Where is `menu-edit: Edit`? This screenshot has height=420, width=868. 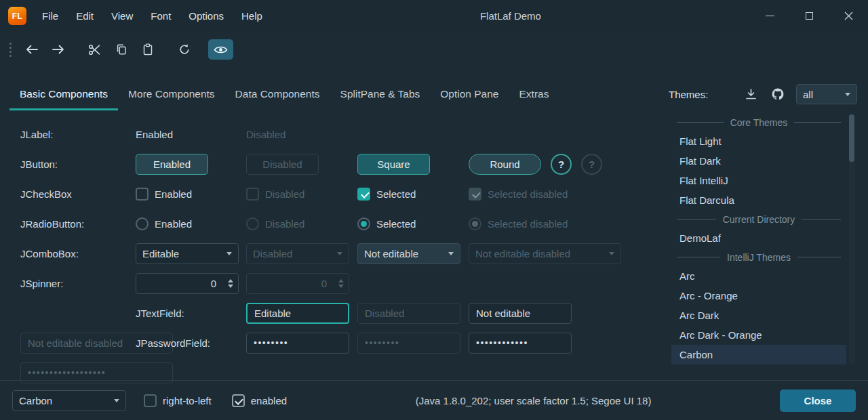 menu-edit: Edit is located at coordinates (85, 16).